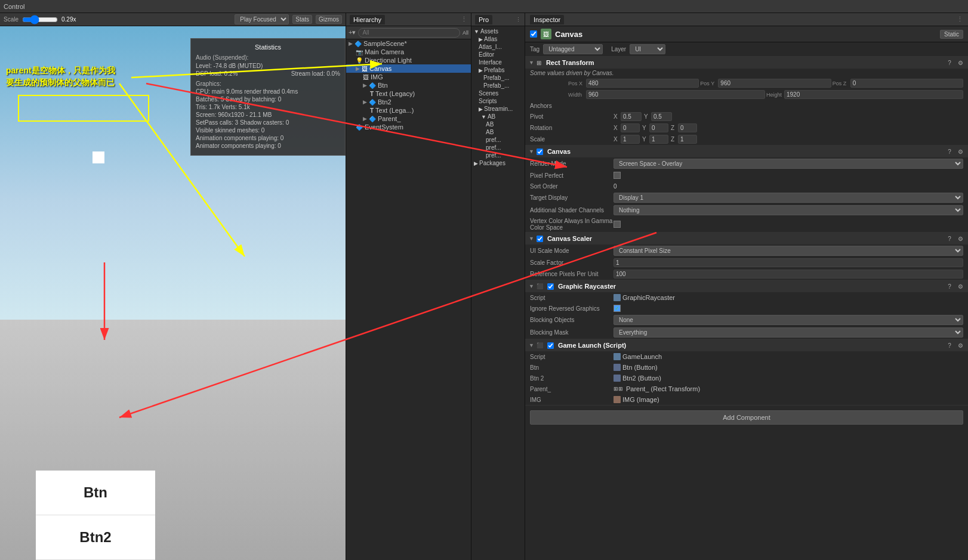 The image size is (968, 560). Describe the element at coordinates (498, 86) in the screenshot. I see `project-prefab2: Prefab_...` at that location.